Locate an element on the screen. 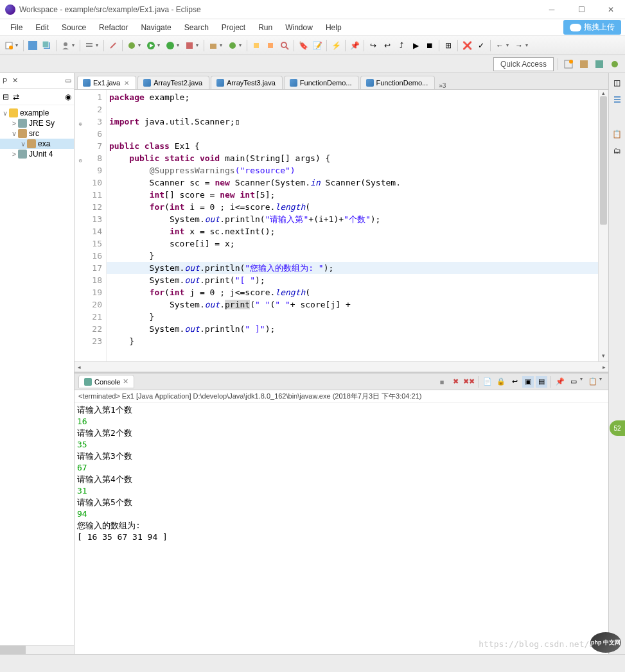 Image resolution: width=625 pixels, height=672 pixels. ext-tools-button is located at coordinates (189, 46).